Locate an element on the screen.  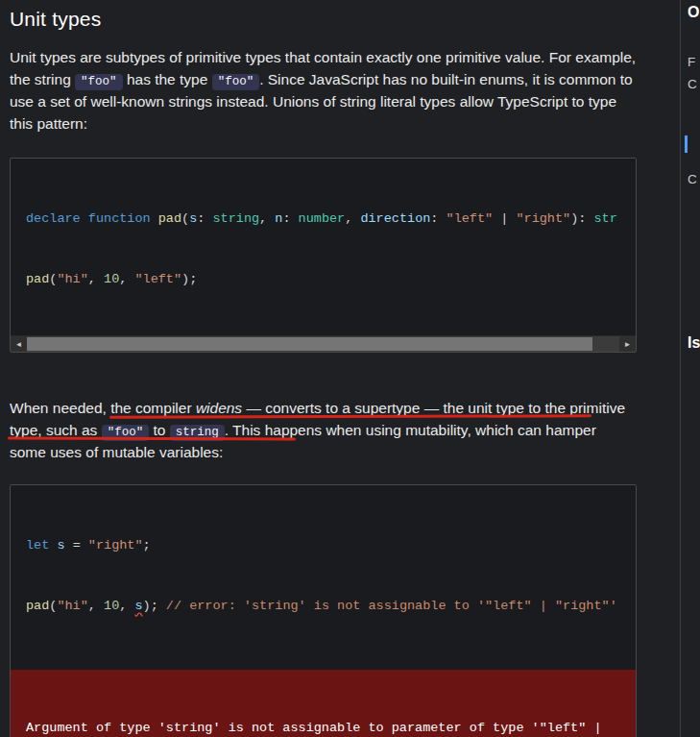
scroll-right-icon: ► is located at coordinates (628, 344).